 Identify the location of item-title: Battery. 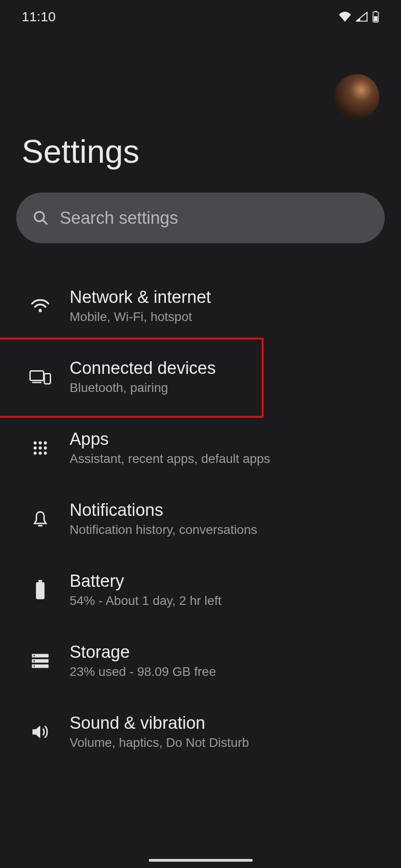
(146, 581).